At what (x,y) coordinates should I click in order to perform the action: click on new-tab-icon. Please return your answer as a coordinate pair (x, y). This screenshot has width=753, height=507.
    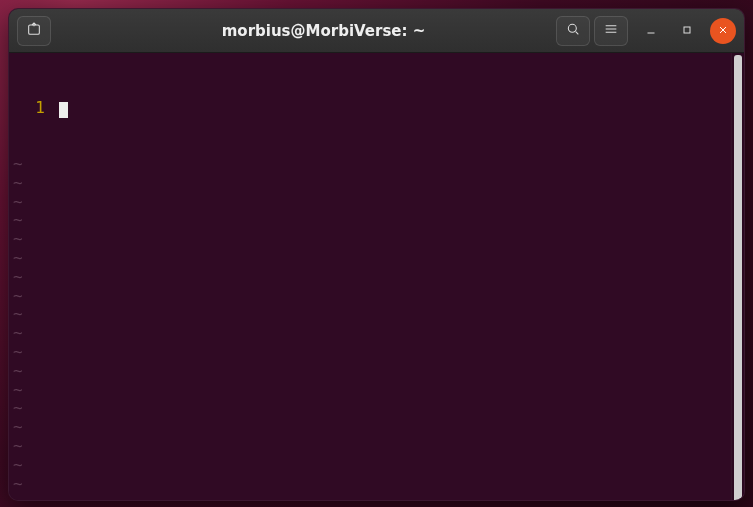
    Looking at the image, I should click on (34, 31).